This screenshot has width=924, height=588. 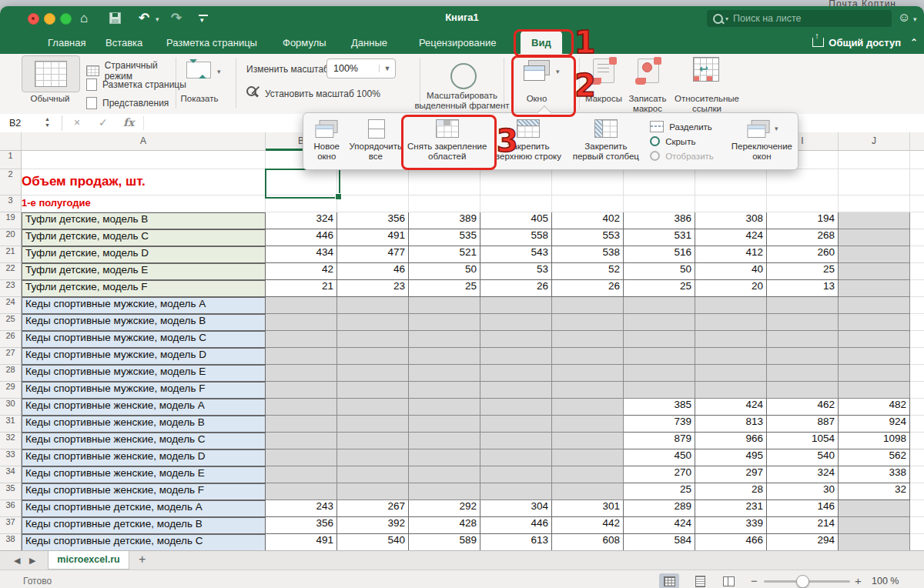 What do you see at coordinates (659, 509) in the screenshot?
I see `value-cell: 289` at bounding box center [659, 509].